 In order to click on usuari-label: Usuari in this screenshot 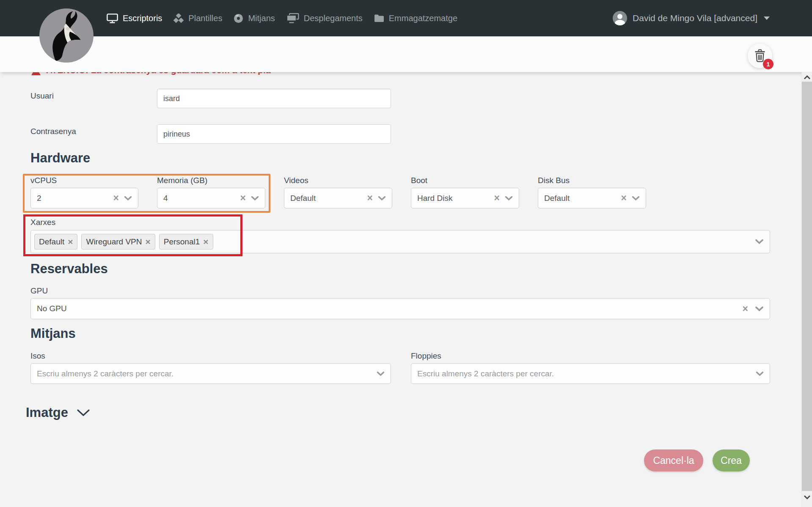, I will do `click(42, 96)`.